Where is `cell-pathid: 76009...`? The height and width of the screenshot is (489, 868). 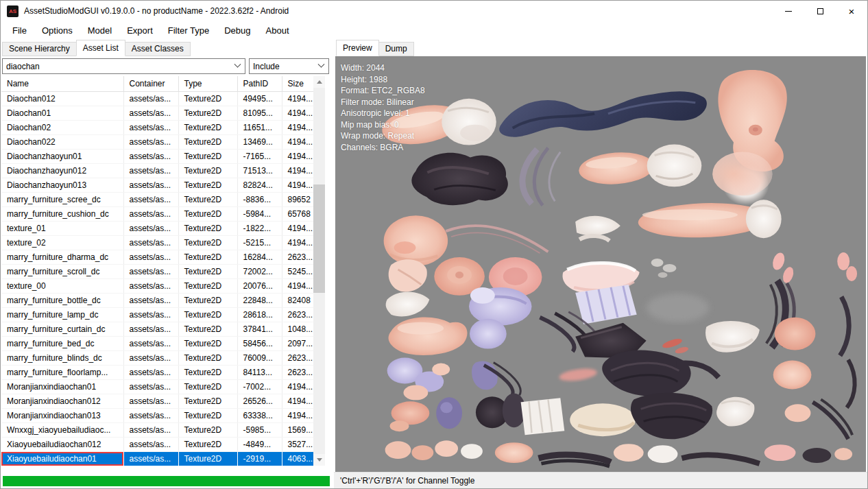
cell-pathid: 76009... is located at coordinates (259, 358).